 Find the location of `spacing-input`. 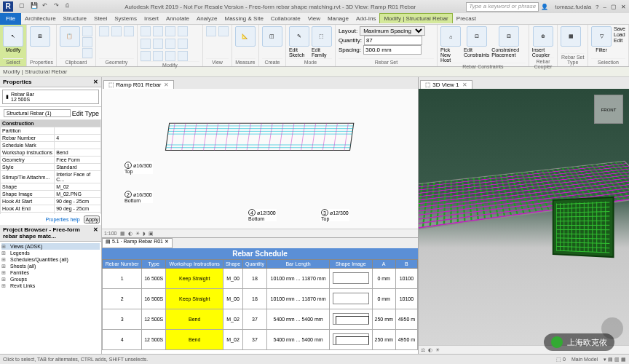

spacing-input is located at coordinates (392, 50).